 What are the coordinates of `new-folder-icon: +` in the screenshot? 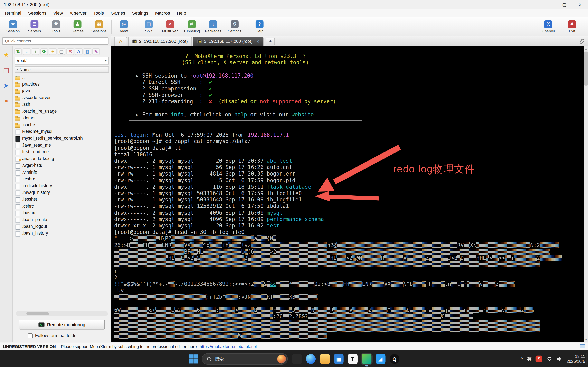 It's located at (53, 51).